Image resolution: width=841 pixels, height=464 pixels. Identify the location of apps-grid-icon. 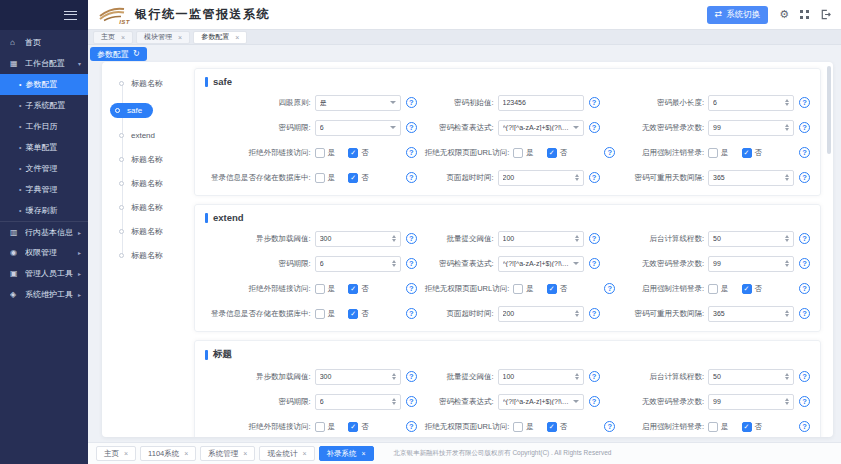
(804, 14).